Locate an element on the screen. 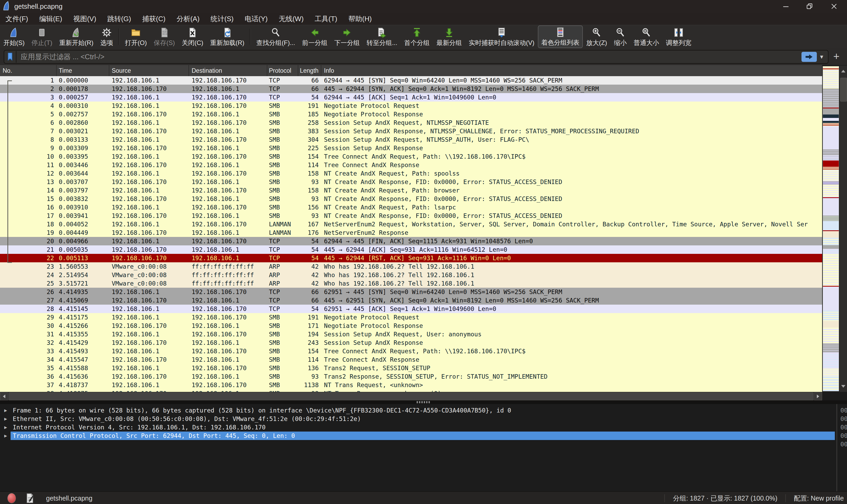  packet-row-18: 180.004052192.168.106.1192.168.106.170LA… is located at coordinates (411, 224).